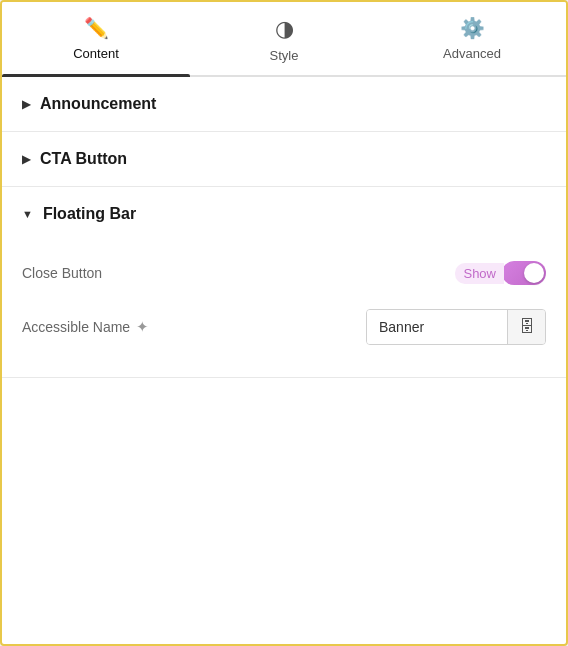  Describe the element at coordinates (284, 104) in the screenshot. I see `announcement-section: ▶ Announcement` at that location.